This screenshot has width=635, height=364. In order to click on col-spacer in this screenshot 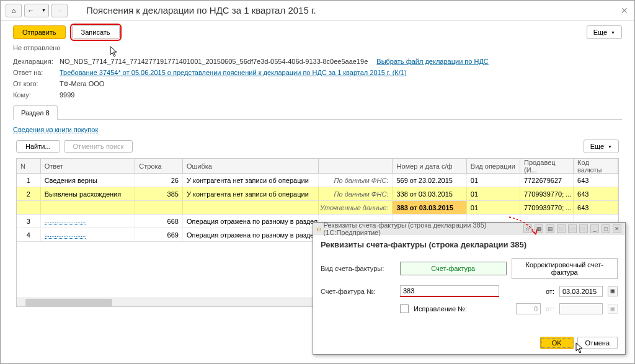, I will do `click(356, 166)`.